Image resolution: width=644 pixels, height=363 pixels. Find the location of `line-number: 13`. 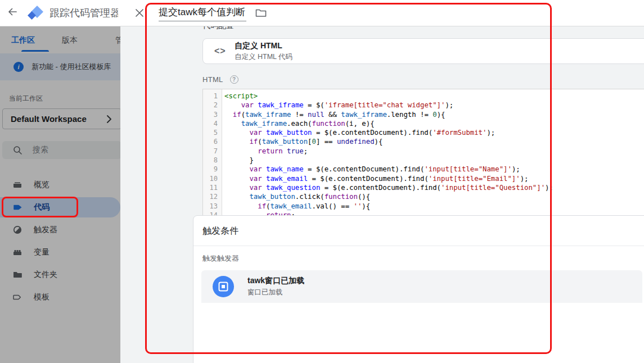

line-number: 13 is located at coordinates (213, 206).